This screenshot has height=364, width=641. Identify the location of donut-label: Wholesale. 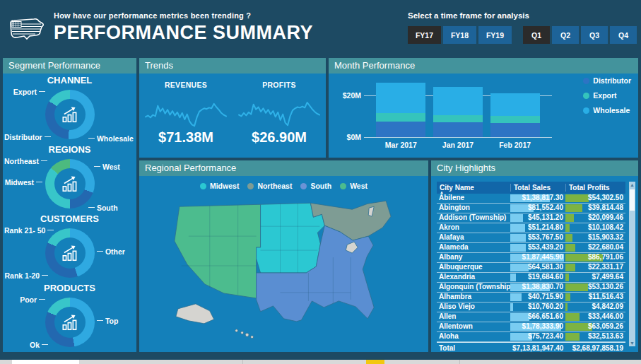
(111, 139).